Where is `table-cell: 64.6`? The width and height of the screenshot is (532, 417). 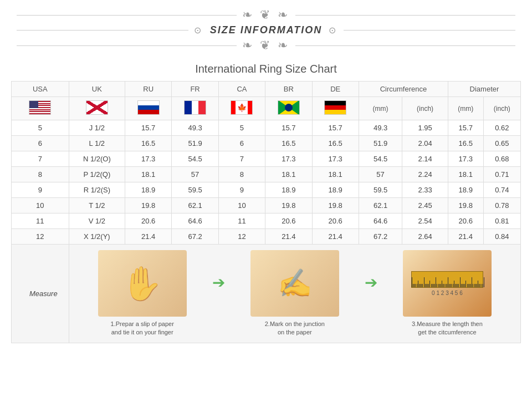 table-cell: 64.6 is located at coordinates (195, 221).